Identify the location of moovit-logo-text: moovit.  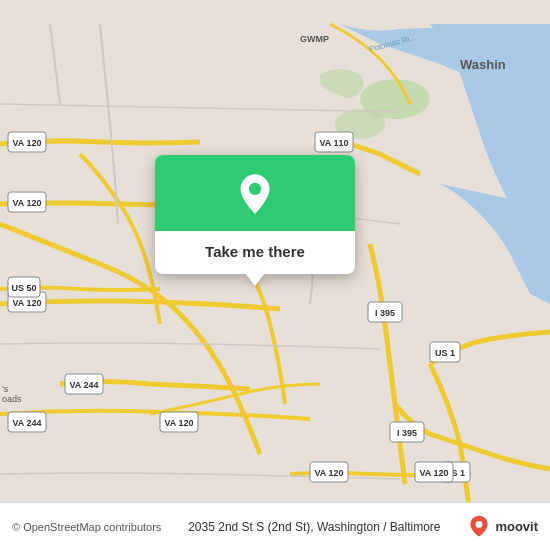
(516, 526).